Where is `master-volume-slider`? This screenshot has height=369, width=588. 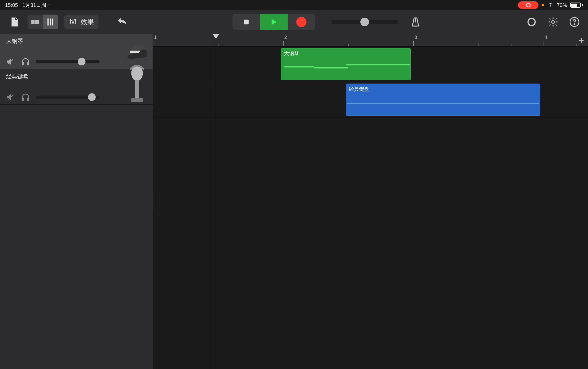 master-volume-slider is located at coordinates (365, 22).